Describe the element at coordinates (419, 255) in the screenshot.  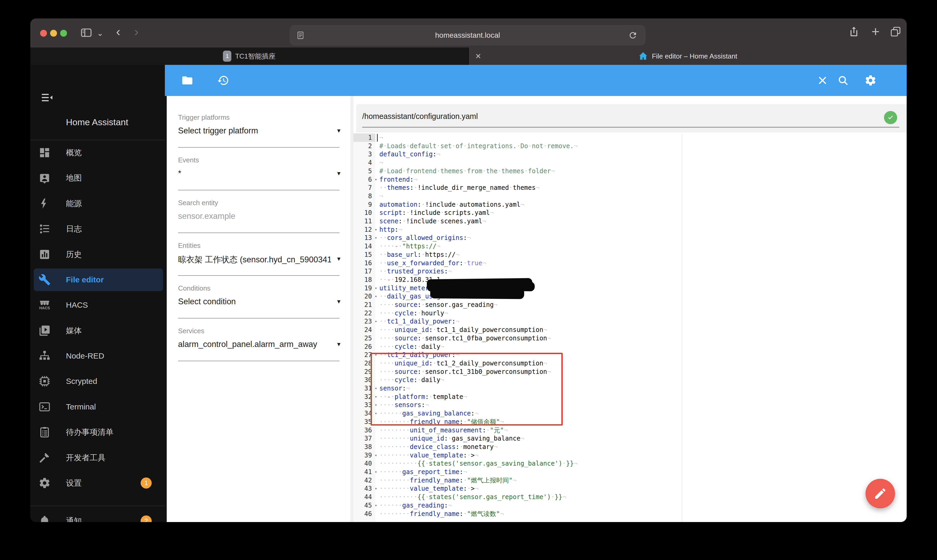
I see `code-text: ··base_url:·https://¬` at that location.